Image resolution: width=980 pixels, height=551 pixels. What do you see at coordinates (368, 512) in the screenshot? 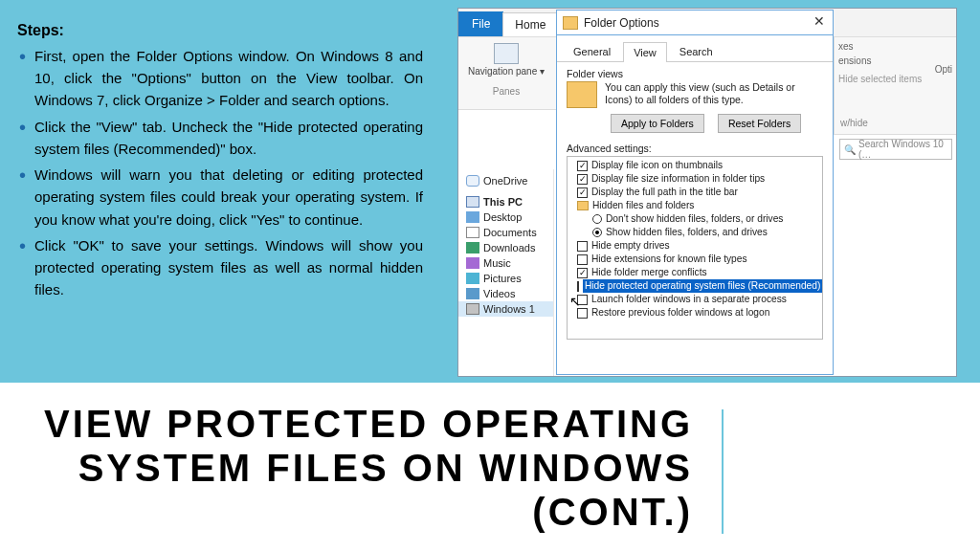
I see `title-line3: (CONT.)` at bounding box center [368, 512].